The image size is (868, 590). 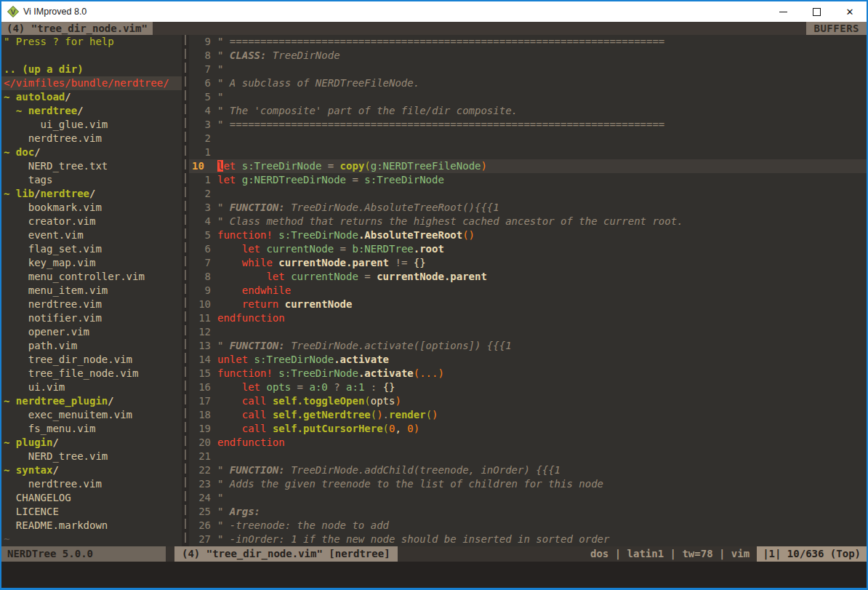 I want to click on token: self.getNerdtree, so click(x=321, y=415).